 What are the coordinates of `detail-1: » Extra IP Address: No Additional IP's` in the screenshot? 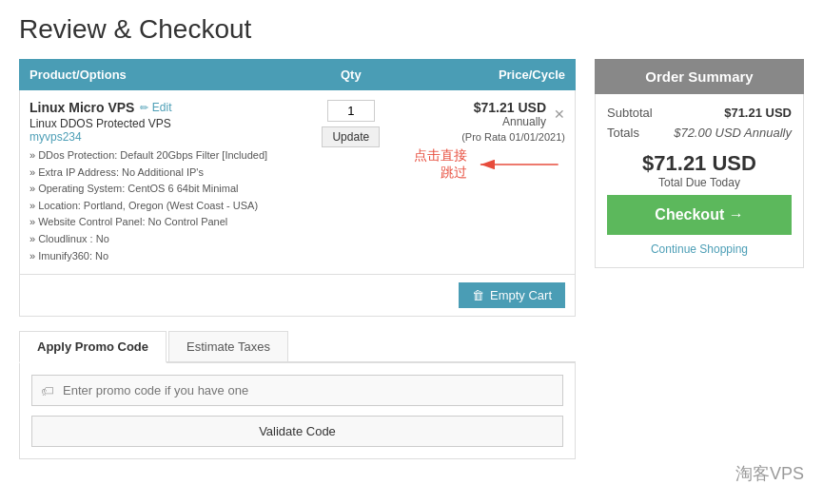 It's located at (164, 173).